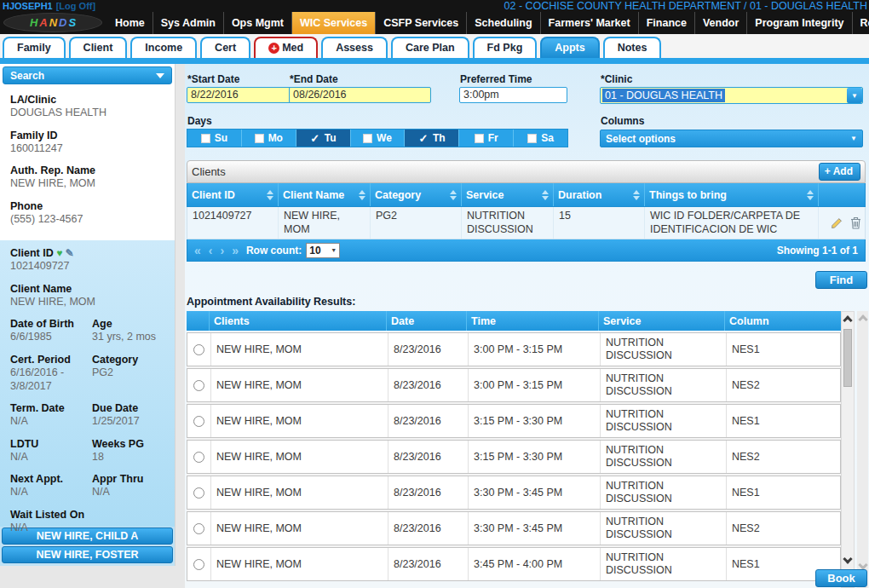 The height and width of the screenshot is (588, 869). I want to click on day-checkbox-mo: Mo, so click(269, 138).